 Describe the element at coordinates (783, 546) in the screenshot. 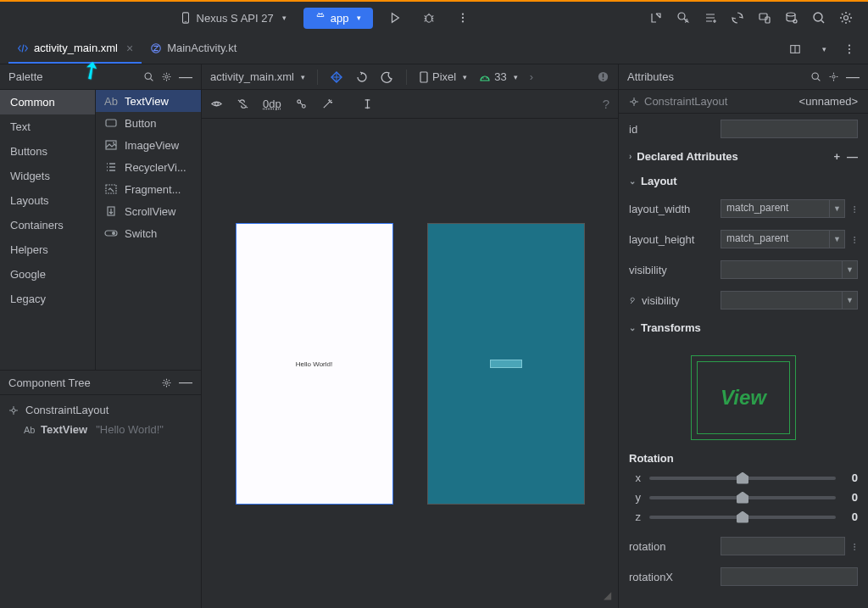

I see `rotation-input` at that location.